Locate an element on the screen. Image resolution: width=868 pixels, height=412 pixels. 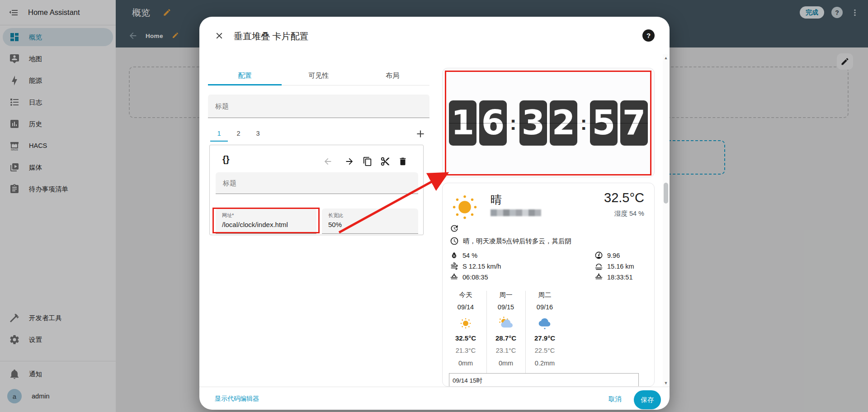
clock-digit: 5 is located at coordinates (604, 123).